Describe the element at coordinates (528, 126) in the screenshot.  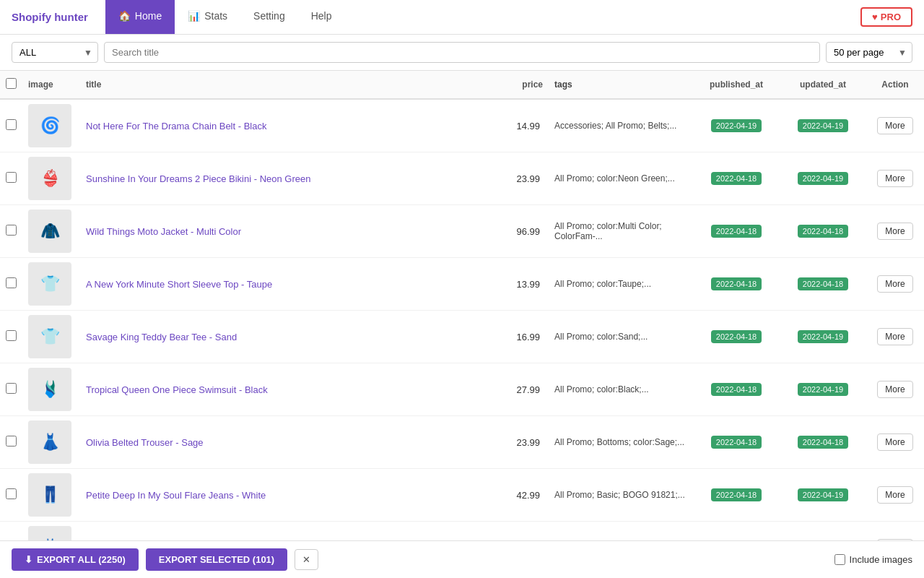
I see `product-price: 14.99` at that location.